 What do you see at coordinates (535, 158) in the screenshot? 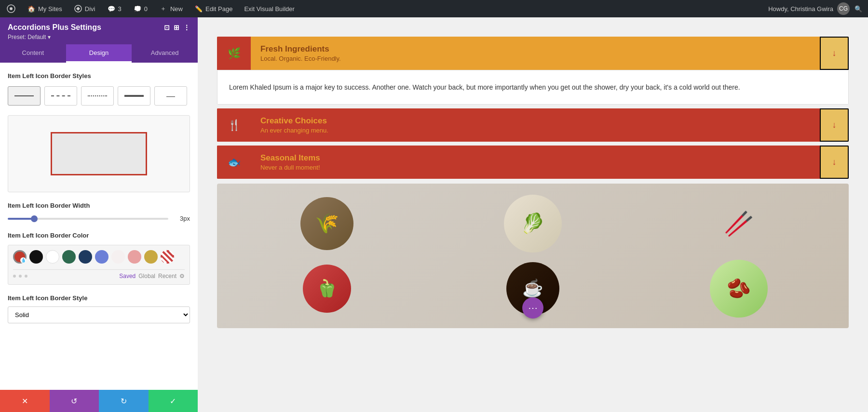
I see `accordion-3-title: Seasonal Items` at bounding box center [535, 158].